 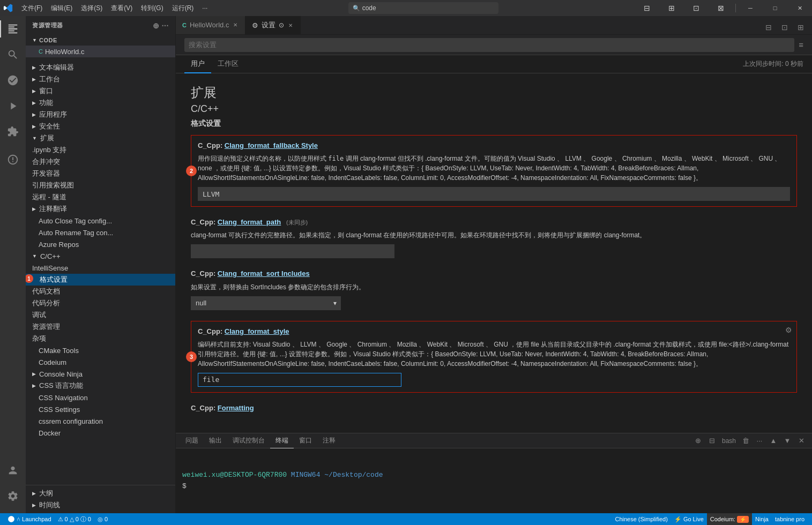 I want to click on nav-features: ▶ 功能, so click(x=101, y=103).